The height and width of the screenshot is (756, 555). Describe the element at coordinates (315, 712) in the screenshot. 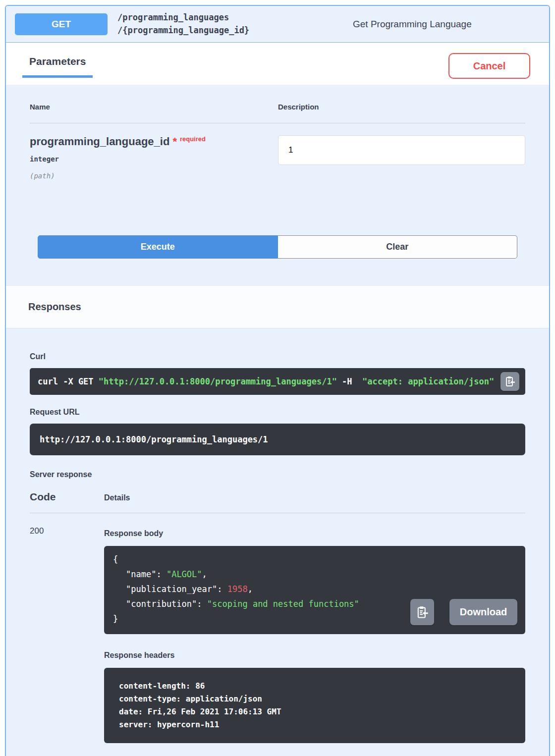

I see `response-header-line: date: Fri,26 Feb 2021 17:06:13 GMT` at that location.